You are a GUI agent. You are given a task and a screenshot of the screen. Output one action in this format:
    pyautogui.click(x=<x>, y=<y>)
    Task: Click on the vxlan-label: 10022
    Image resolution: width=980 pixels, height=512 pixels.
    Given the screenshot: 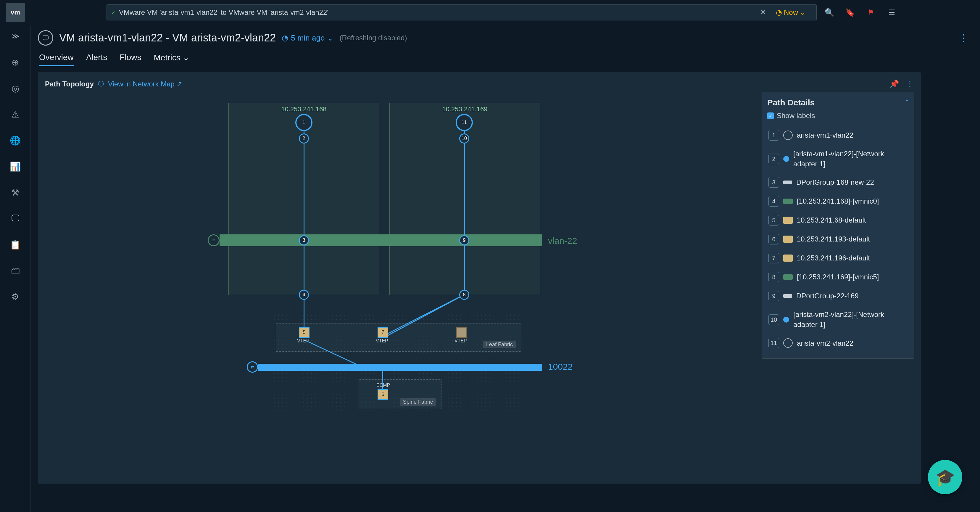 What is the action you would take?
    pyautogui.click(x=560, y=367)
    